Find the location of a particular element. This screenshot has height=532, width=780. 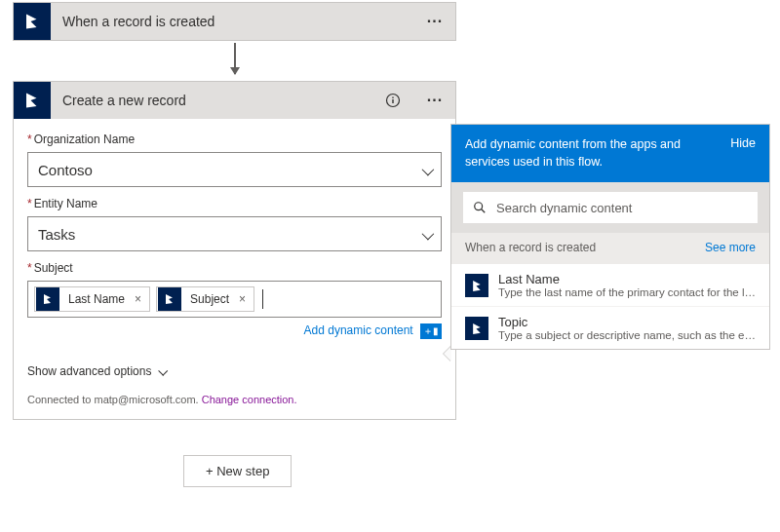

org-value: Contoso is located at coordinates (65, 170).